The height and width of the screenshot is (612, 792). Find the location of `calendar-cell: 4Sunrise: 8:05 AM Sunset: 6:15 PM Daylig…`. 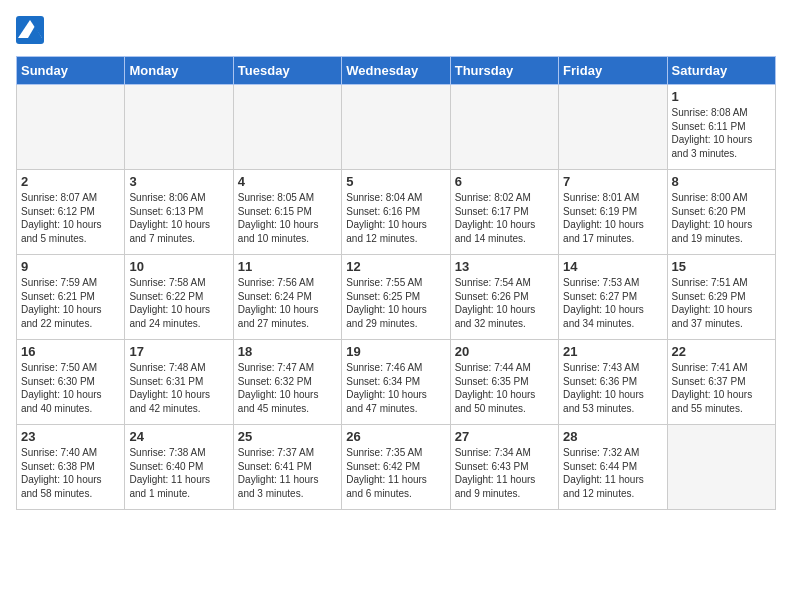

calendar-cell: 4Sunrise: 8:05 AM Sunset: 6:15 PM Daylig… is located at coordinates (287, 212).